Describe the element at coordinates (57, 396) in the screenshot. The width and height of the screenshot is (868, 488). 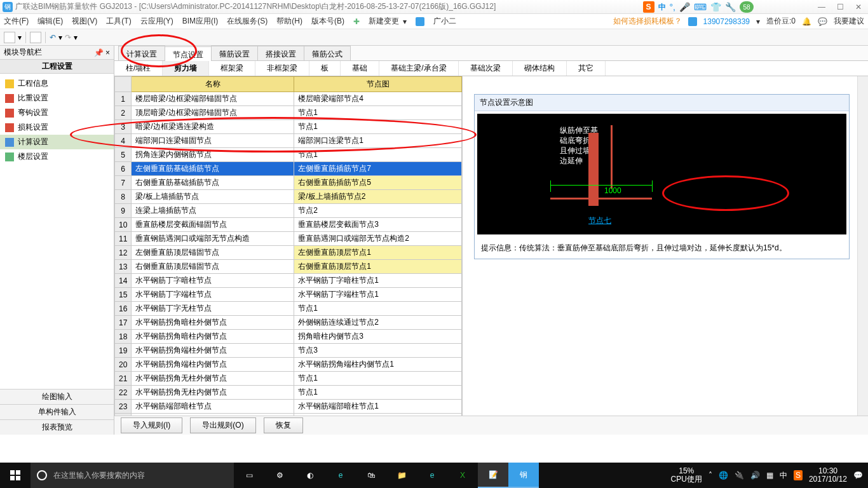
I see `nav-btn-draw: 绘图输入` at that location.